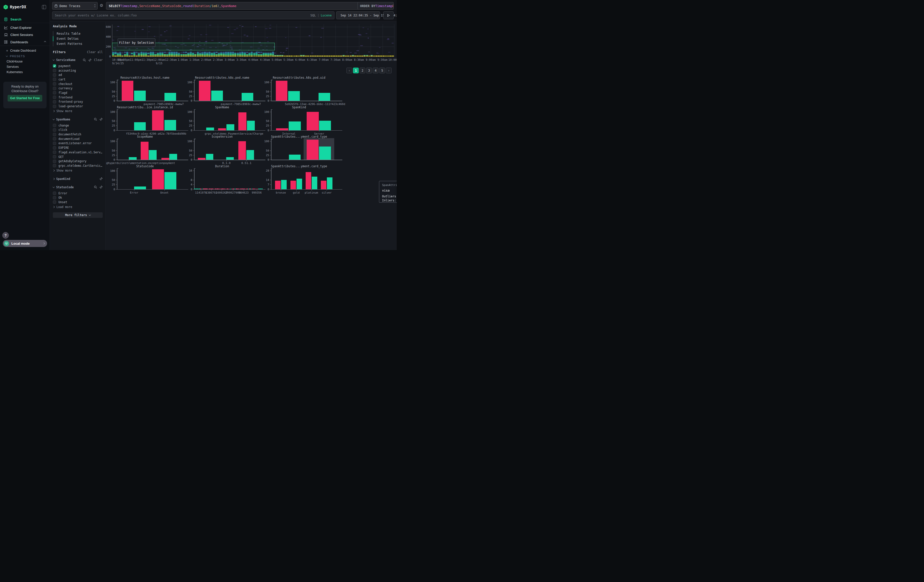  Describe the element at coordinates (358, 15) in the screenshot. I see `time-range-picker: Sep 14 22:04:35 - Sep 15 10:04:35` at that location.